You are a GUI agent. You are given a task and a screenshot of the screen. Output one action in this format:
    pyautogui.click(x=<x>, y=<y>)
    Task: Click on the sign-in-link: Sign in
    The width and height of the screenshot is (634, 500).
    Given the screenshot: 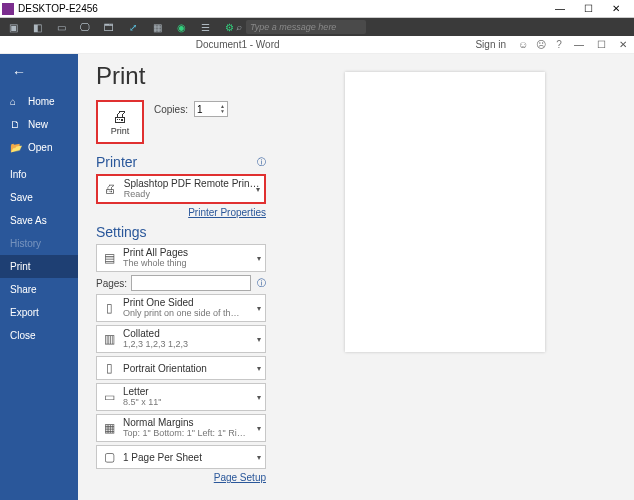 What is the action you would take?
    pyautogui.click(x=490, y=44)
    